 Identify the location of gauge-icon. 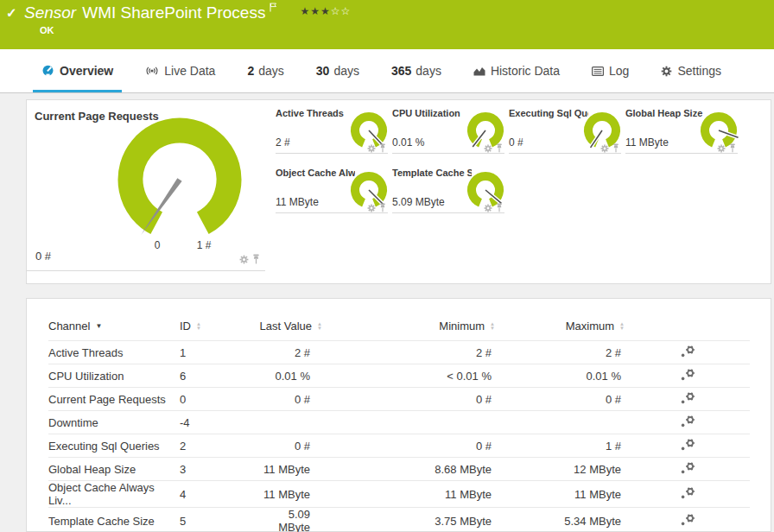
(48, 71).